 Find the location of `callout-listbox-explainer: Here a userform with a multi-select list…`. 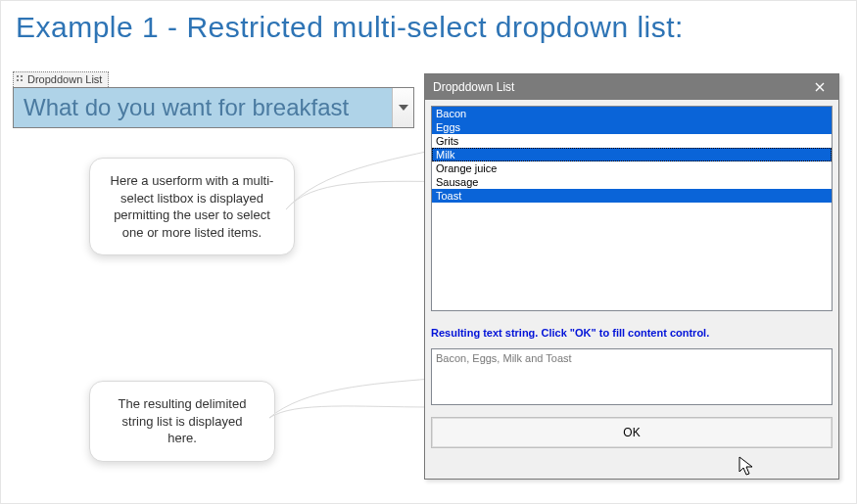

callout-listbox-explainer: Here a userform with a multi-select list… is located at coordinates (192, 206).